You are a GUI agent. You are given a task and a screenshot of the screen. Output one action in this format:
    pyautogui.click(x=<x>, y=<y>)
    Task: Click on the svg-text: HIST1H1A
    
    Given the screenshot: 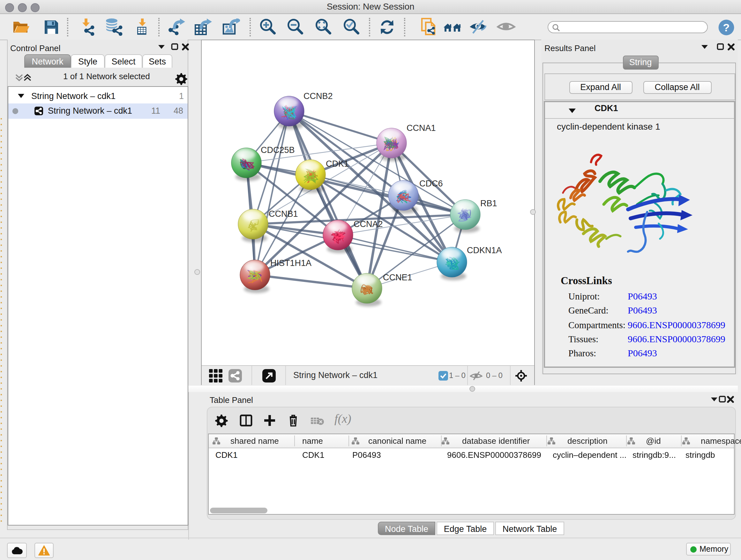 What is the action you would take?
    pyautogui.click(x=291, y=263)
    